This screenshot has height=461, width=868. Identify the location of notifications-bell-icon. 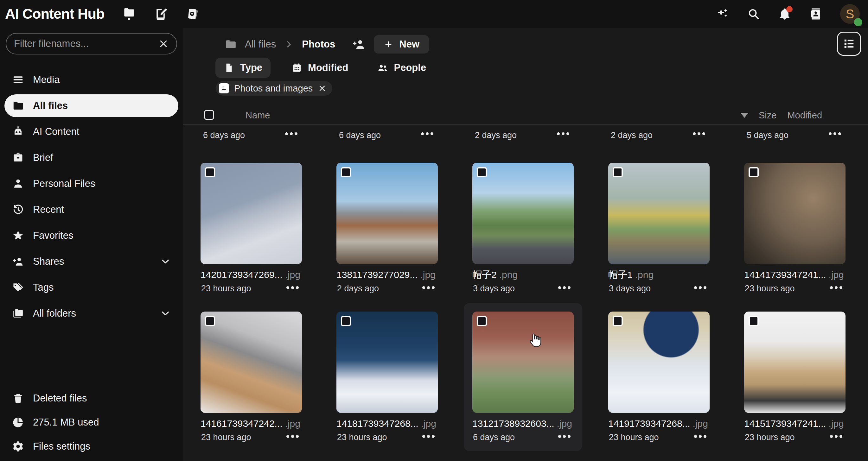
(784, 14).